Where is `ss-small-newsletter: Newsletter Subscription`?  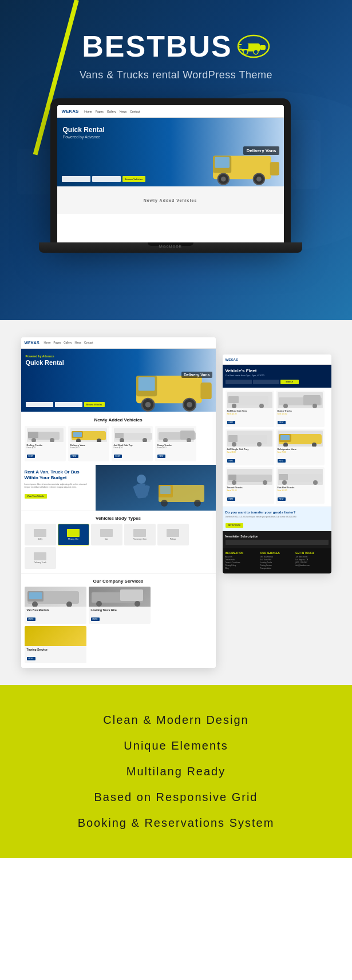 ss-small-newsletter: Newsletter Subscription is located at coordinates (277, 540).